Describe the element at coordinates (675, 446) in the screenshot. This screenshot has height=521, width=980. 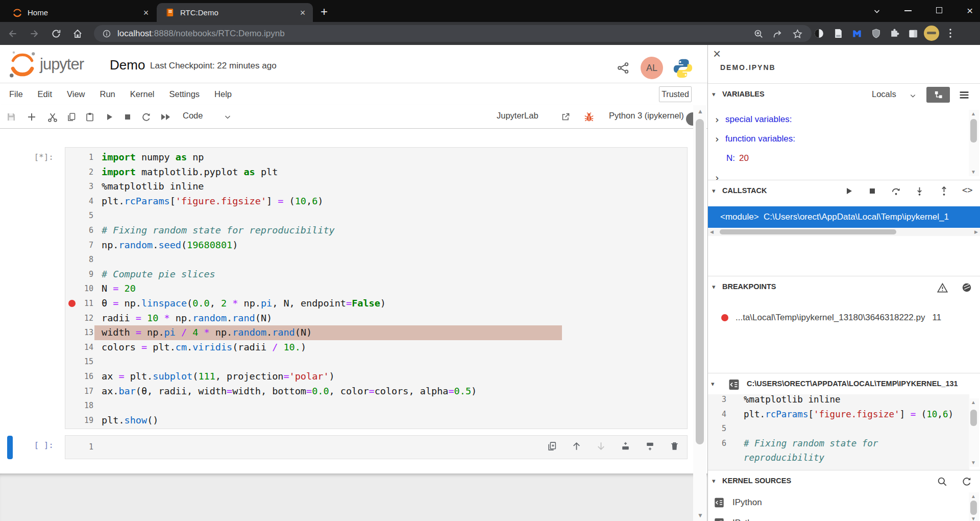
I see `delete-cell-icon` at that location.